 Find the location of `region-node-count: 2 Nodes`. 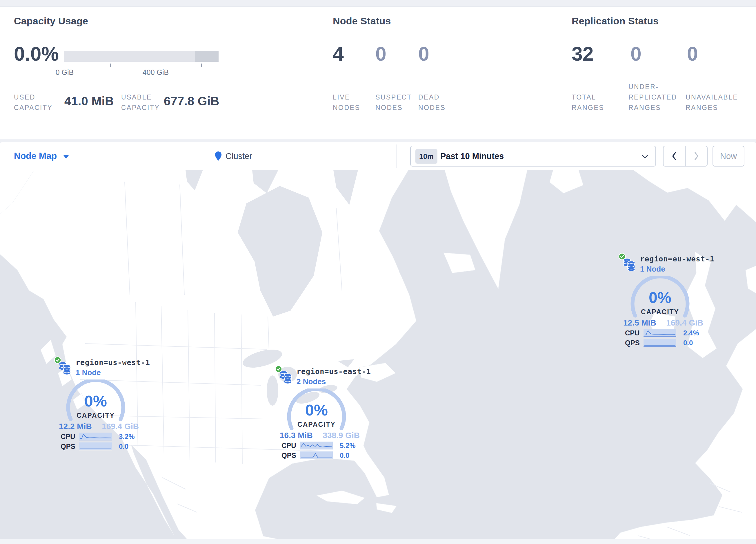

region-node-count: 2 Nodes is located at coordinates (311, 382).